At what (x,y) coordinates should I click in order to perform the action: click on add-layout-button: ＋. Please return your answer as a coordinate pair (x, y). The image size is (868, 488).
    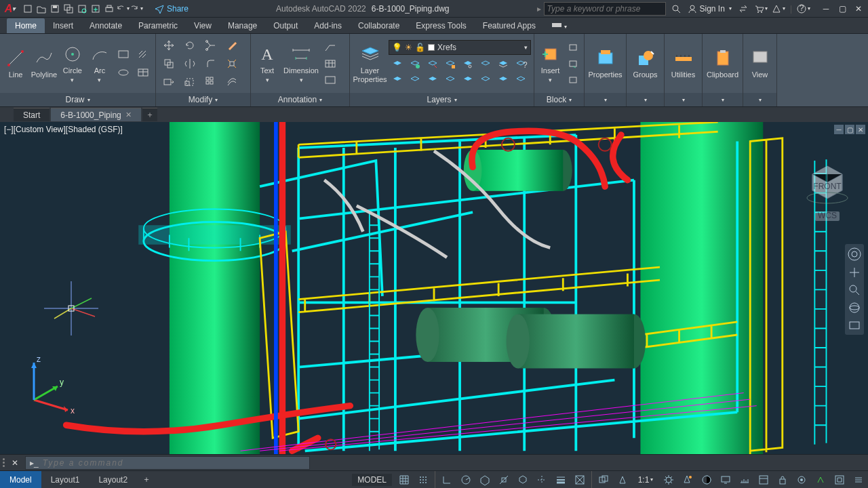
    Looking at the image, I should click on (146, 480).